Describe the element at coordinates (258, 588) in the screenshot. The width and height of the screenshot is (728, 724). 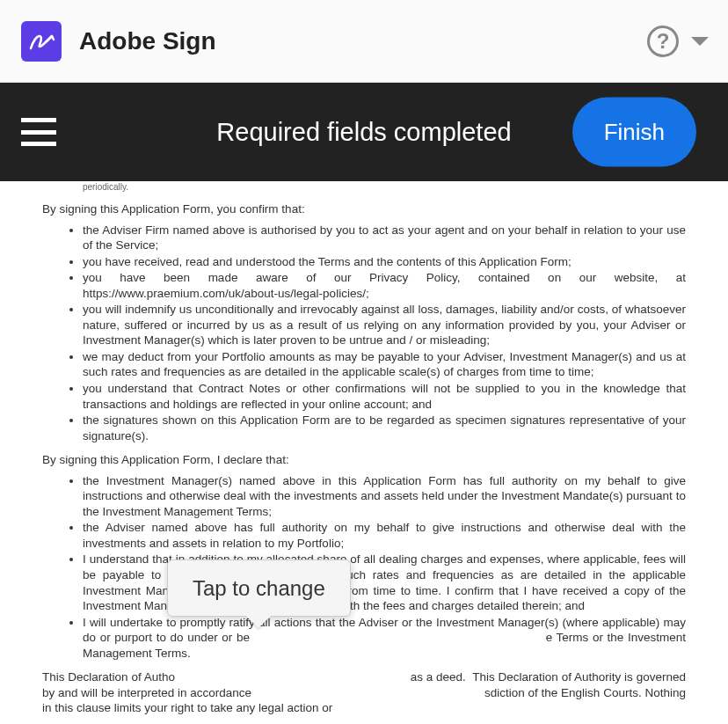
I see `tap-to-change-tooltip: Tap to change` at that location.